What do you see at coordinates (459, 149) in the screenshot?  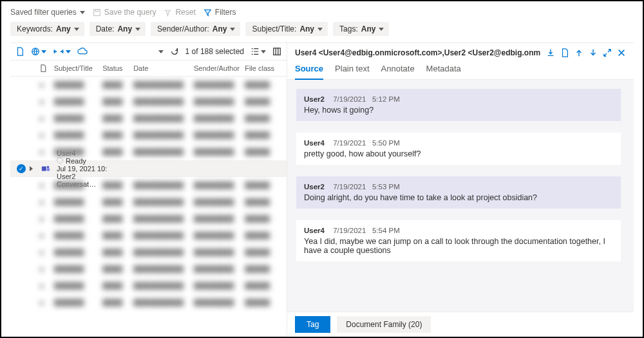 I see `message: User4 7/19/2021 5:50 PMpretty good, how …` at bounding box center [459, 149].